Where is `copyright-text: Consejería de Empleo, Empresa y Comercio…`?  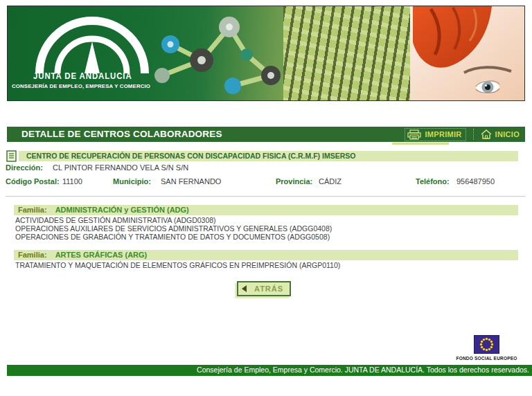 copyright-text: Consejería de Empleo, Empresa y Comercio… is located at coordinates (363, 370).